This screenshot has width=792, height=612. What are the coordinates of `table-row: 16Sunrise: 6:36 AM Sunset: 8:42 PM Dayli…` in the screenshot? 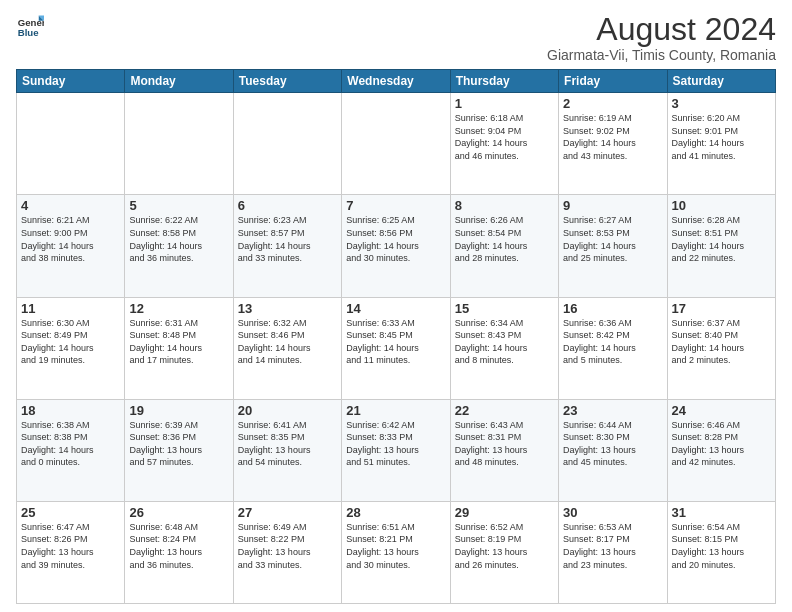 It's located at (613, 348).